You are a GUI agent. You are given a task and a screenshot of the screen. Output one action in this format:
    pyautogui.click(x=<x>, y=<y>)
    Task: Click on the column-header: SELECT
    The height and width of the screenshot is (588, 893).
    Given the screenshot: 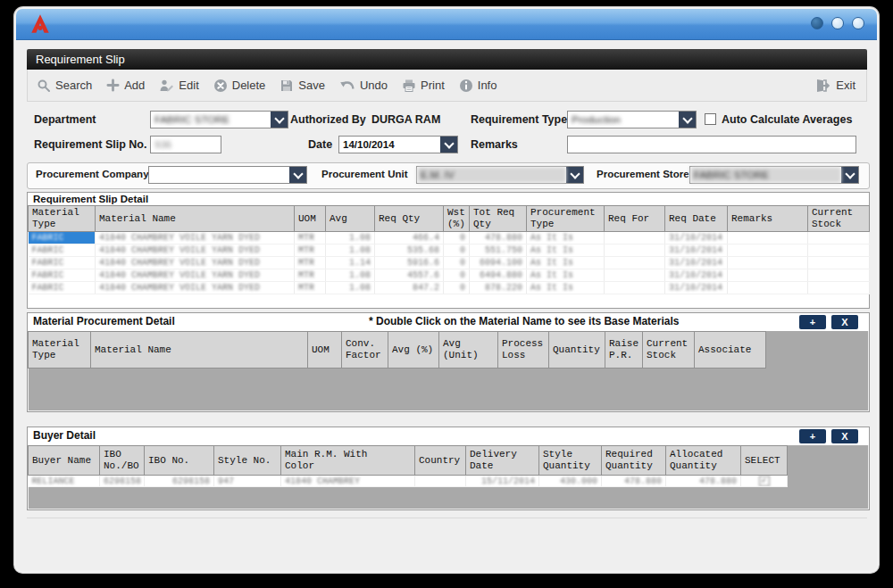 What is the action you would take?
    pyautogui.click(x=764, y=460)
    